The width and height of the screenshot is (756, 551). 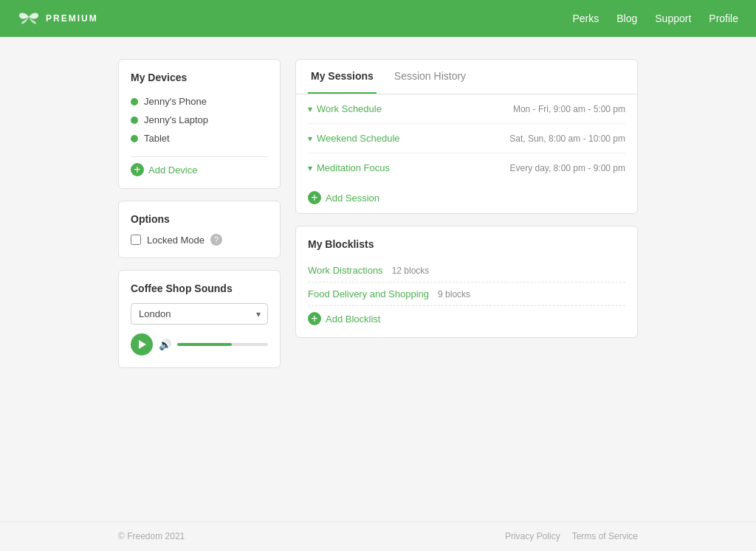 I want to click on device-name: Jenny's Phone, so click(x=176, y=102).